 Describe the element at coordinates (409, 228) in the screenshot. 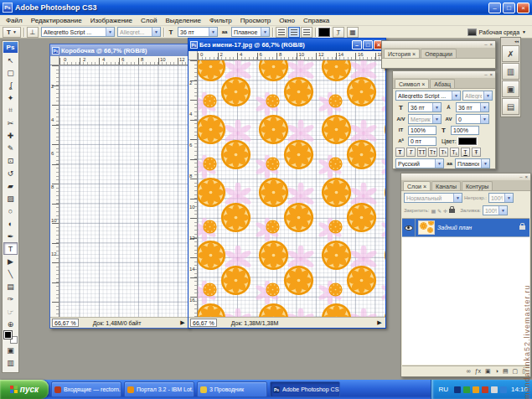

I see `layer-visibility-toggle` at that location.